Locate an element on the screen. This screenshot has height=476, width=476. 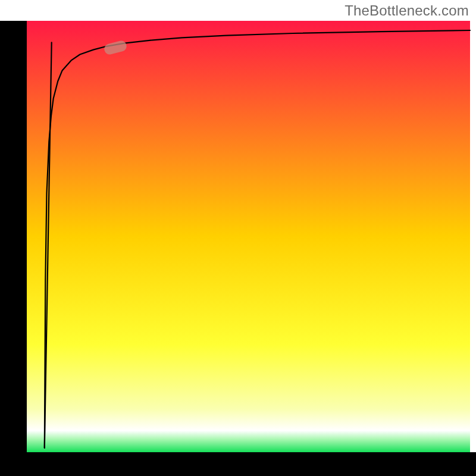
watermark-label: TheBottleneck.com is located at coordinates (407, 11).